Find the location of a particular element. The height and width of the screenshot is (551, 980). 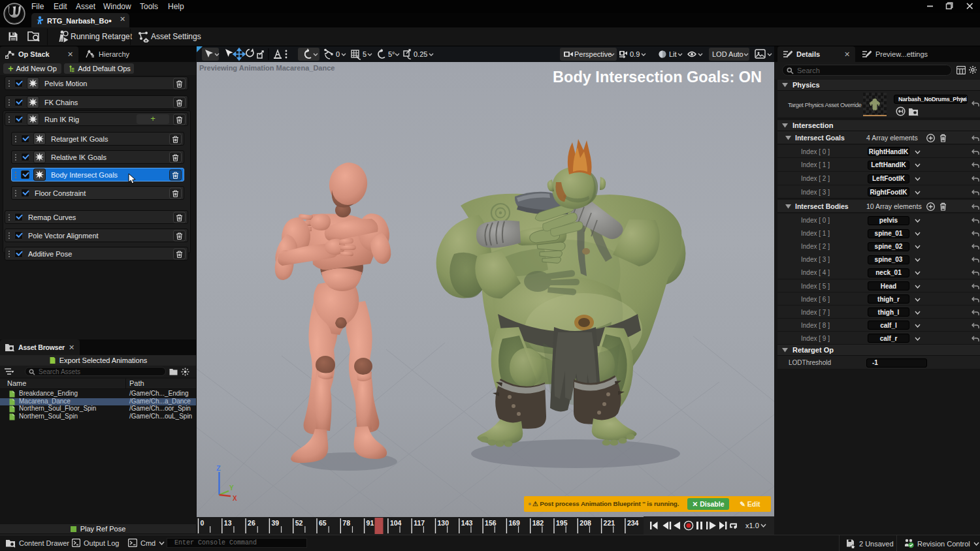

svg-text: 130 is located at coordinates (443, 523).